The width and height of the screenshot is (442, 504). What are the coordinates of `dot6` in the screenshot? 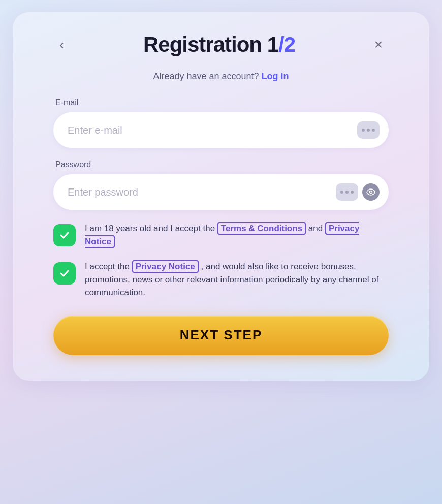 It's located at (352, 192).